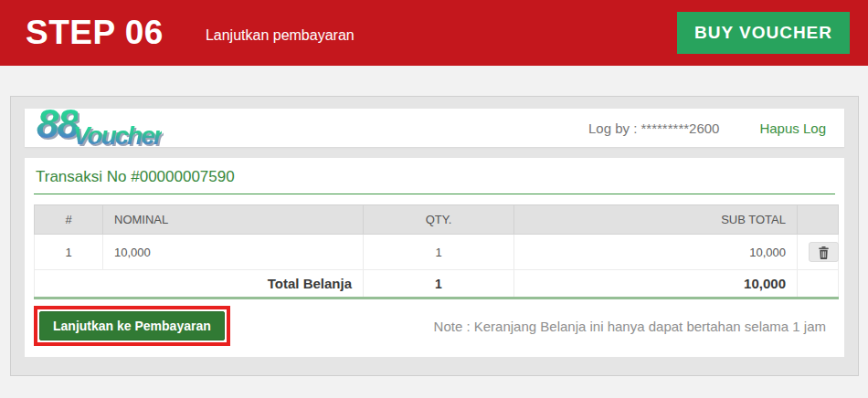 This screenshot has height=398, width=868. What do you see at coordinates (793, 128) in the screenshot?
I see `hapus-log-link: Hapus Log` at bounding box center [793, 128].